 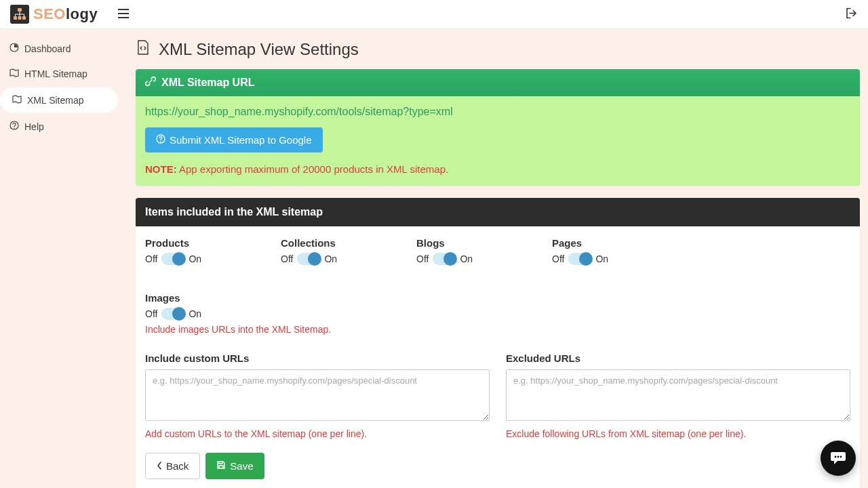 I want to click on toggle-collections: Collections Off On, so click(x=335, y=251).